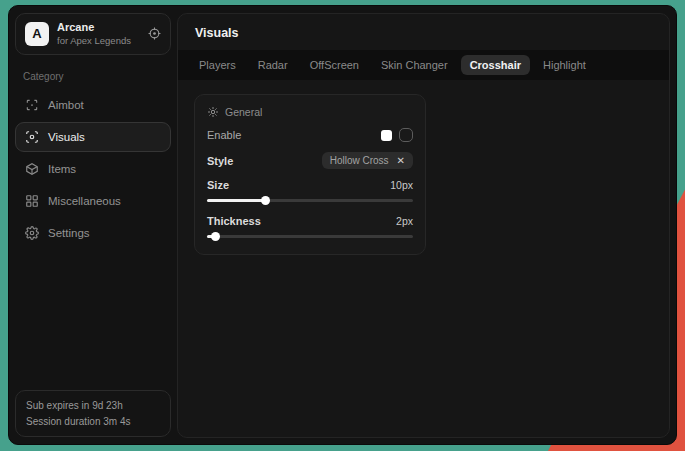 The height and width of the screenshot is (451, 685). What do you see at coordinates (404, 221) in the screenshot?
I see `thickness-value: 2px` at bounding box center [404, 221].